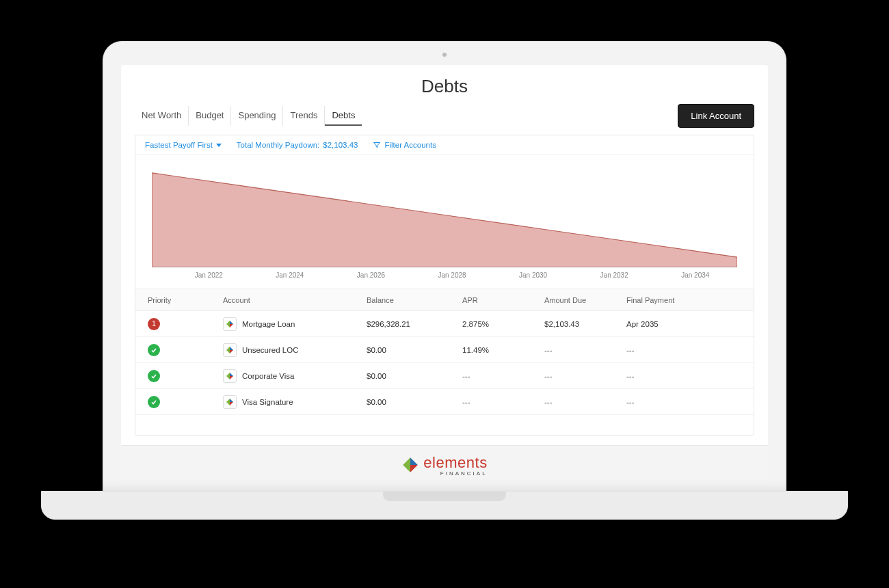 The width and height of the screenshot is (889, 588). Describe the element at coordinates (377, 145) in the screenshot. I see `filter-icon` at that location.